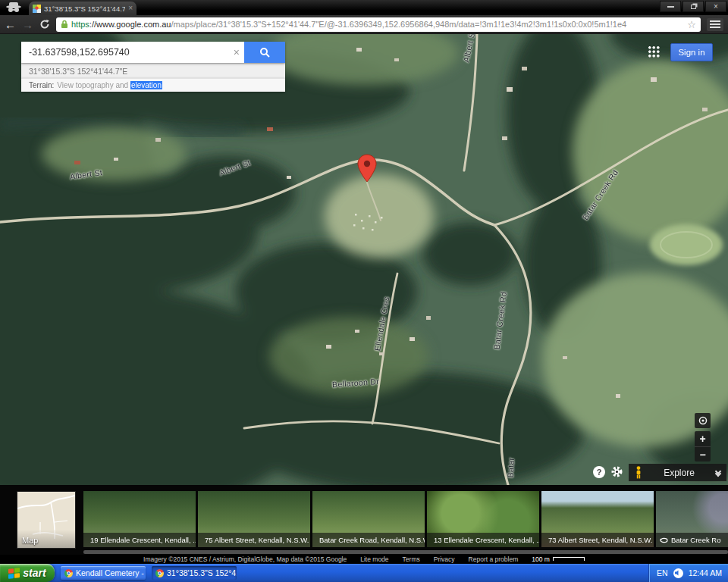  I want to click on zoom-out-button: −, so click(702, 454).